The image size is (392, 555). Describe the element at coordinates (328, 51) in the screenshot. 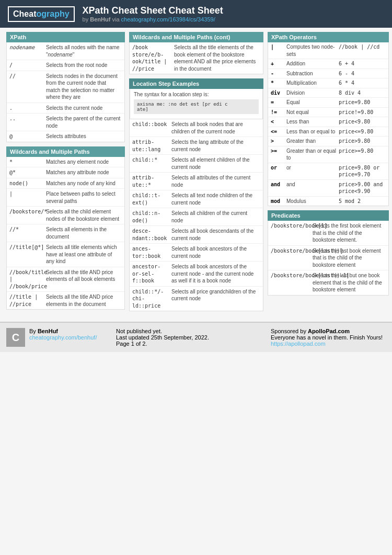

I see `table-row: | Computes two node-sets //book | //cd` at that location.